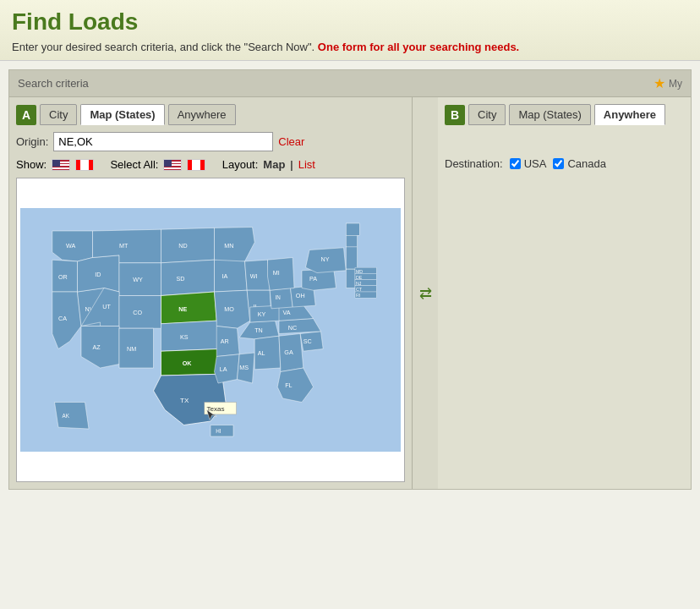  Describe the element at coordinates (85, 165) in the screenshot. I see `ca-flag-show` at that location.